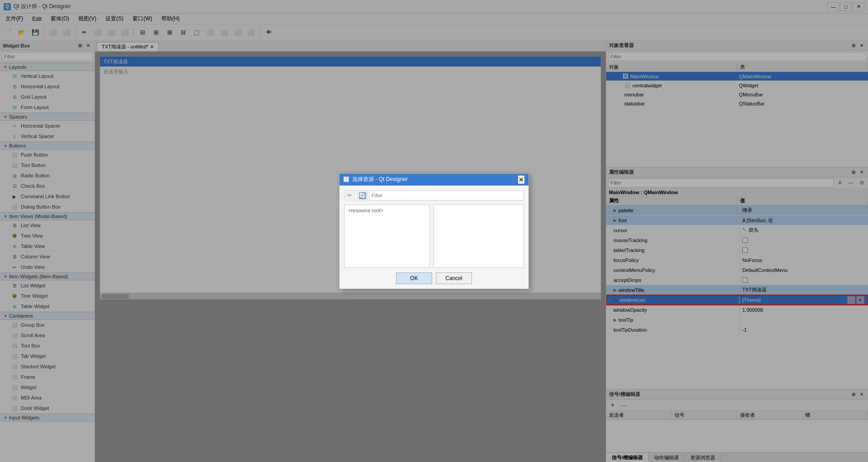 The width and height of the screenshot is (868, 462). I want to click on dialog-toolbar: ✏ 🔄, so click(434, 195).